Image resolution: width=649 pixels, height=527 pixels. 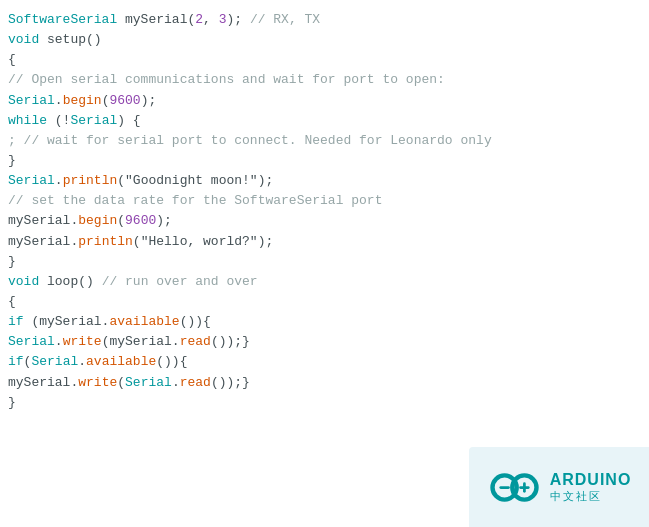 What do you see at coordinates (70, 282) in the screenshot?
I see `code-token: loop()` at bounding box center [70, 282].